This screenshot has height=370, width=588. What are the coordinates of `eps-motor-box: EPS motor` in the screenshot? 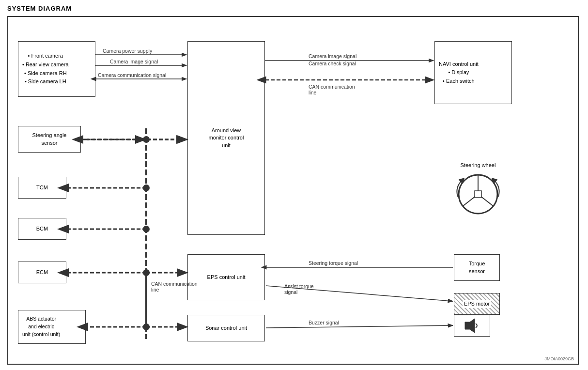 It's located at (477, 304).